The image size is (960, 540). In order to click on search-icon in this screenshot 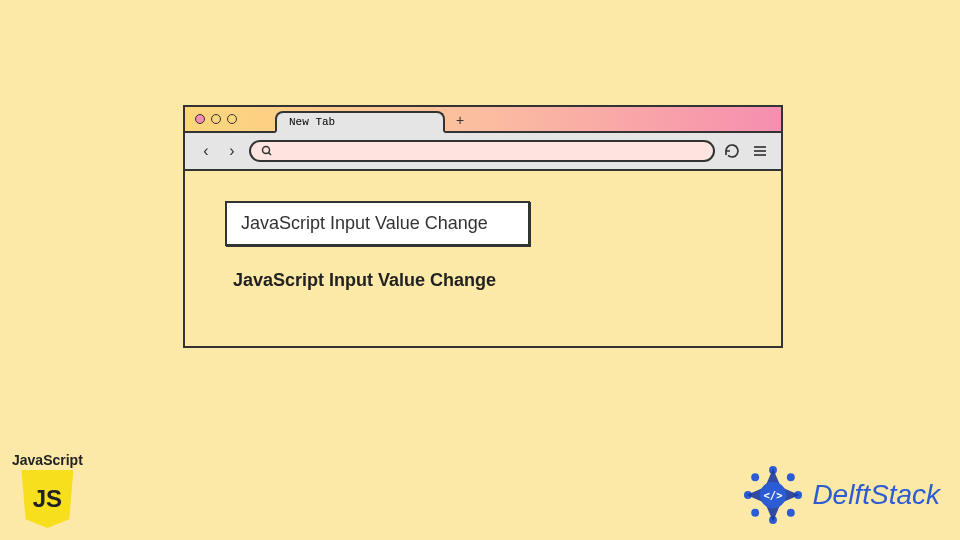, I will do `click(267, 151)`.